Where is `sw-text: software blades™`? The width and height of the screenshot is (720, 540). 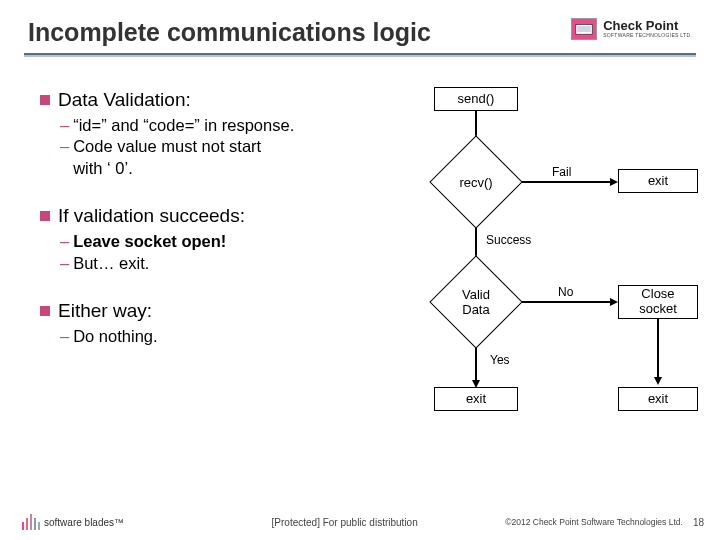
sw-text: software blades™ is located at coordinates (84, 522).